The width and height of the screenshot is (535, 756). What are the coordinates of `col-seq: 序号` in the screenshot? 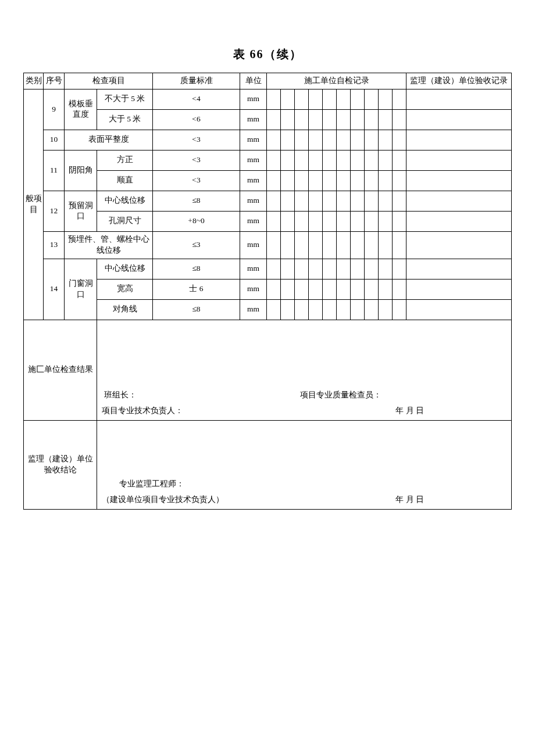 It's located at (54, 81).